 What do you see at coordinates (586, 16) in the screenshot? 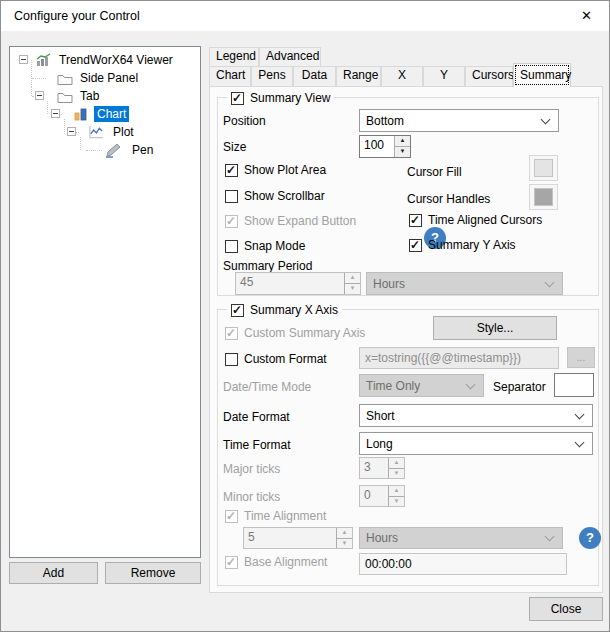
I see `close-icon: ✕` at bounding box center [586, 16].